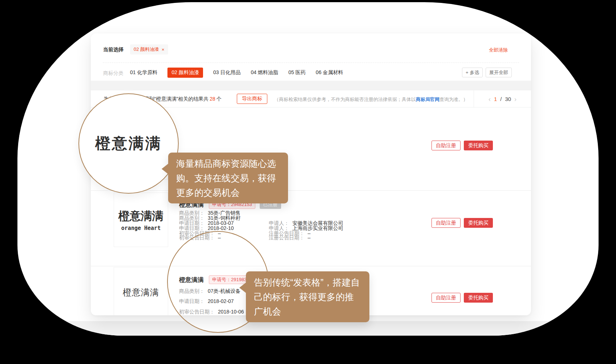 The height and width of the screenshot is (364, 616). I want to click on total-pages: 30, so click(508, 99).